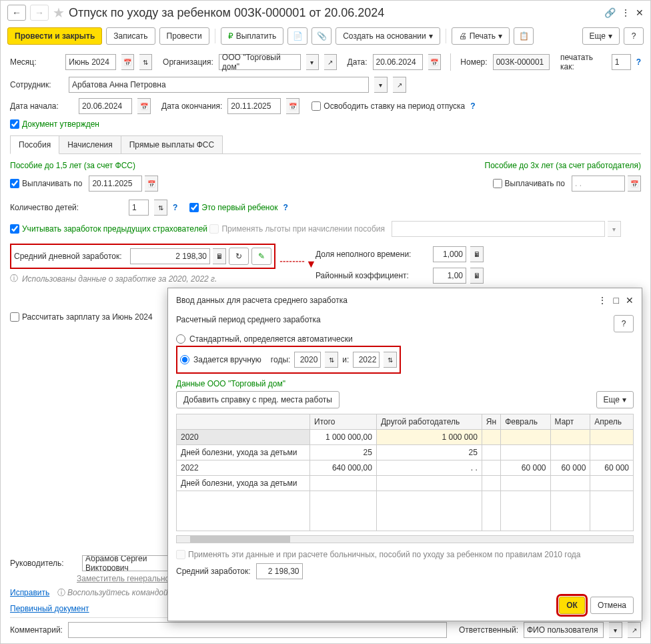 The image size is (651, 644). Describe the element at coordinates (15, 317) in the screenshot. I see `recalc-salary-checkbox` at that location.